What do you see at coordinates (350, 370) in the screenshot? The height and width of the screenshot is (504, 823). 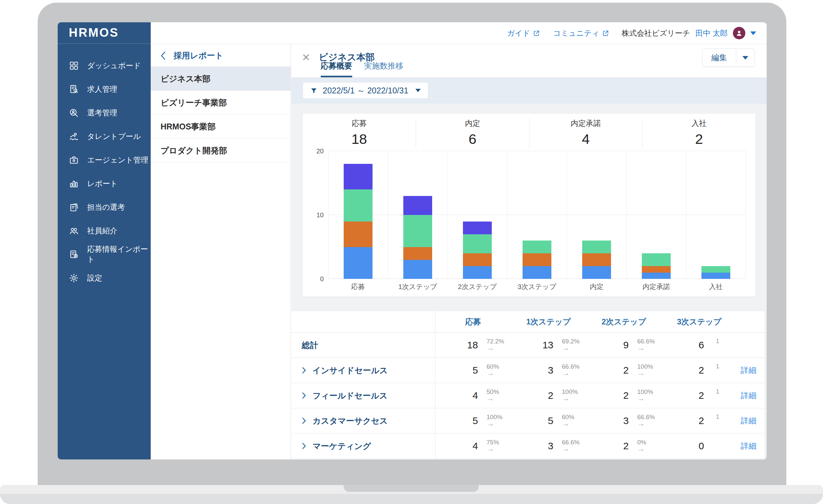 I see `row-label: インサイドセールス` at bounding box center [350, 370].